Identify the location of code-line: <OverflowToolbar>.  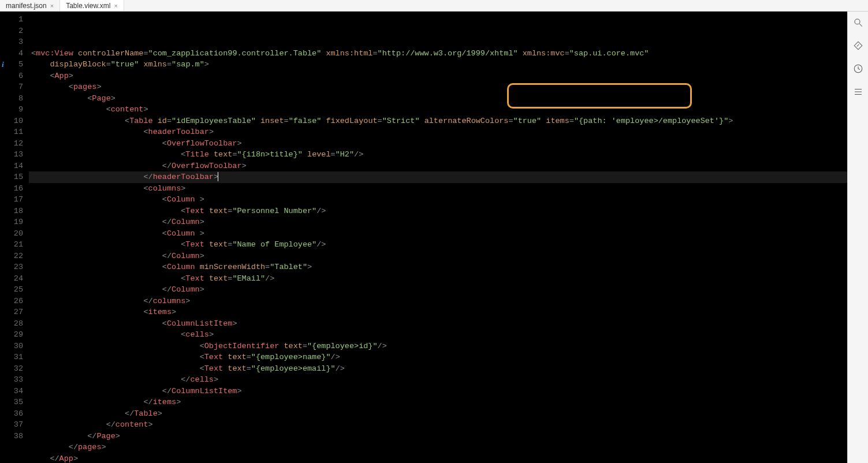
(438, 144).